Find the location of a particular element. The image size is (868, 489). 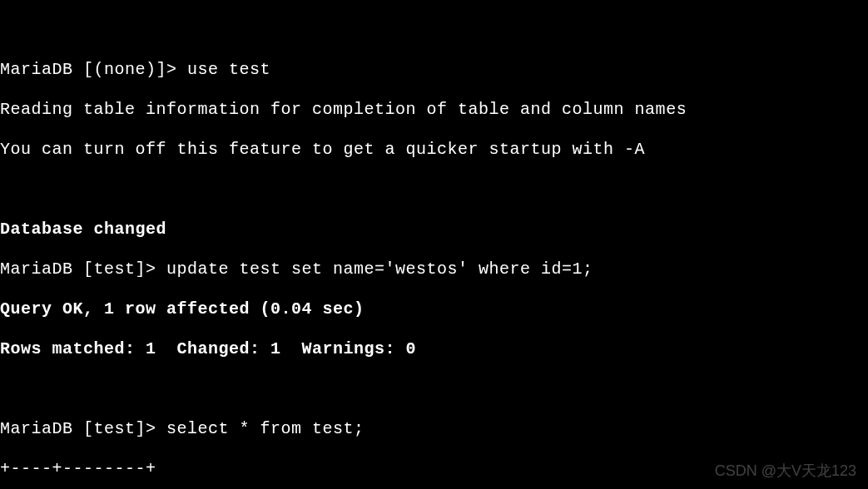

query-ok: Query OK, 1 row affected (0.04 sec) is located at coordinates (182, 309).